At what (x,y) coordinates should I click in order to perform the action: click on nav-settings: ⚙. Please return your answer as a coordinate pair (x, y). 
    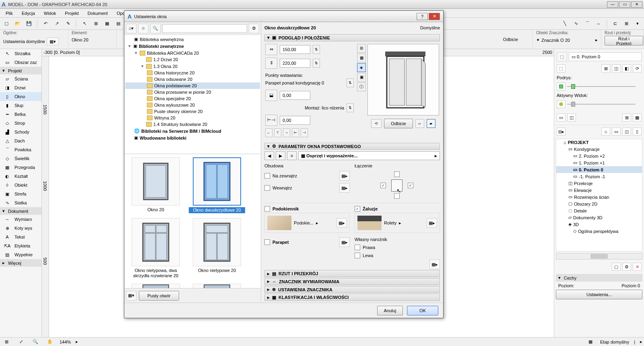
    Looking at the image, I should click on (627, 267).